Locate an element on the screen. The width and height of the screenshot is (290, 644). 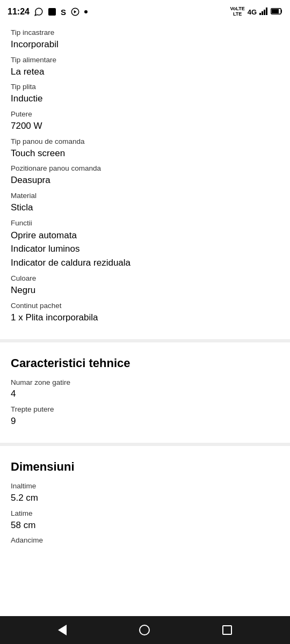
latime-value: 58 cm is located at coordinates (145, 525).